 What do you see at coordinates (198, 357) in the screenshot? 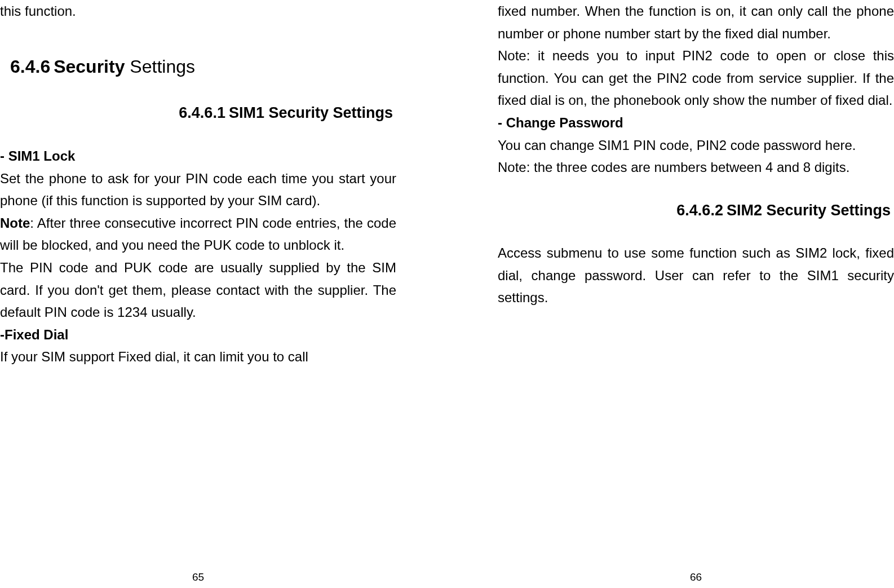
I see `paragraph-fixed-dial: If your SIM support Fixed dial, it can l…` at bounding box center [198, 357].